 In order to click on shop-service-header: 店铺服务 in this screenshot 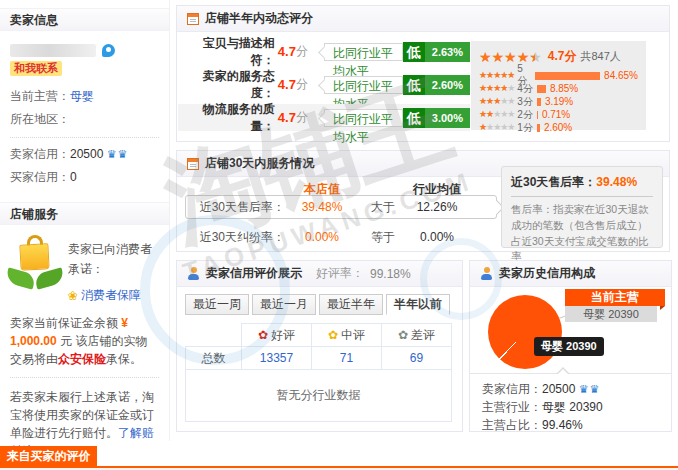, I will do `click(84, 214)`.